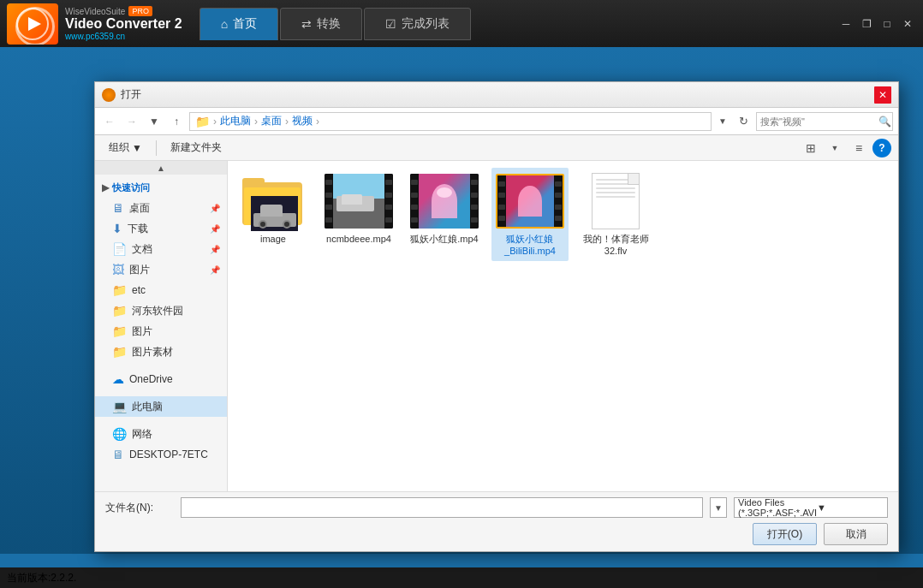  Describe the element at coordinates (239, 24) in the screenshot. I see `tab-home: ⌂ 首页` at that location.